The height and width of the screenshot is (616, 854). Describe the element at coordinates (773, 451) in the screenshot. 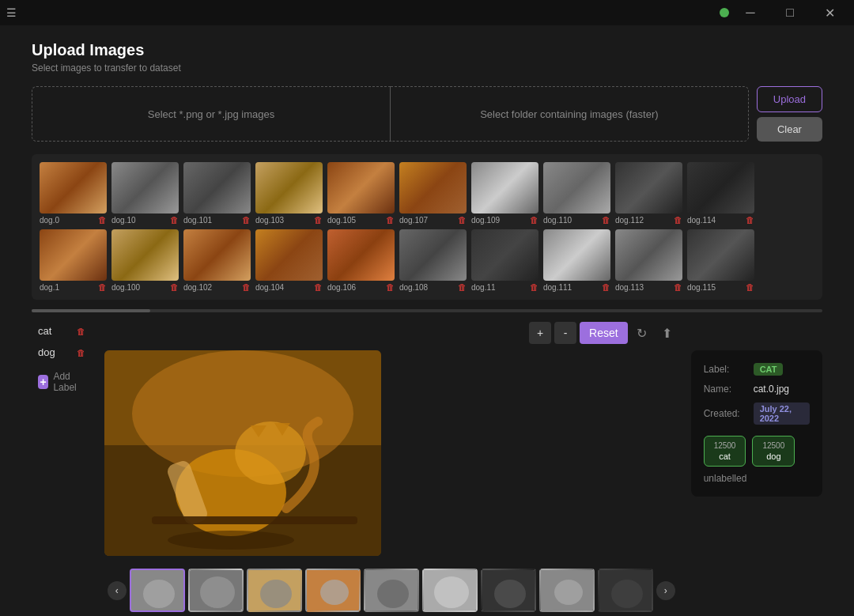

I see `dog-label-button: 12500 dog` at that location.